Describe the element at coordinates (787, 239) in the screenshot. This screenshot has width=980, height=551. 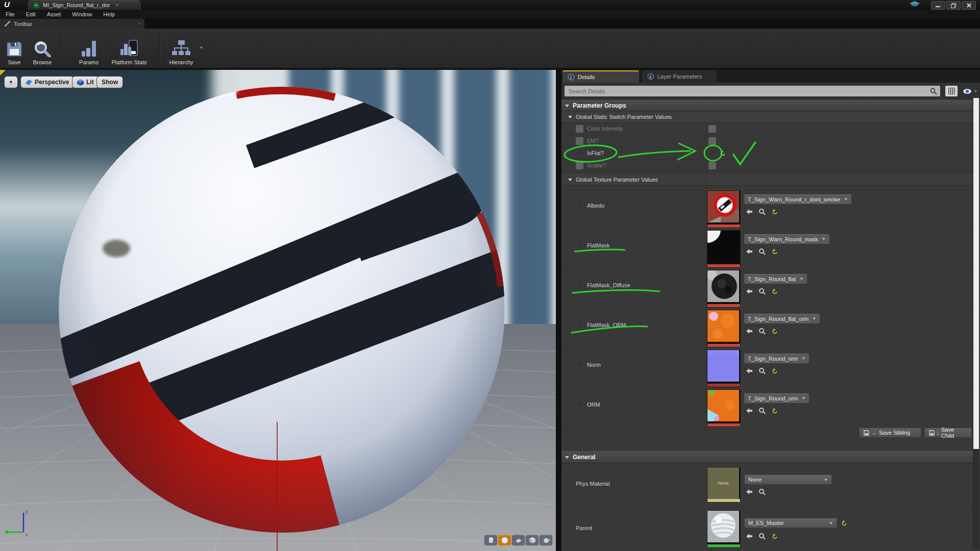
I see `flatmask-asset-dropdown: T_Sign_Warn_Round_mask▼` at that location.